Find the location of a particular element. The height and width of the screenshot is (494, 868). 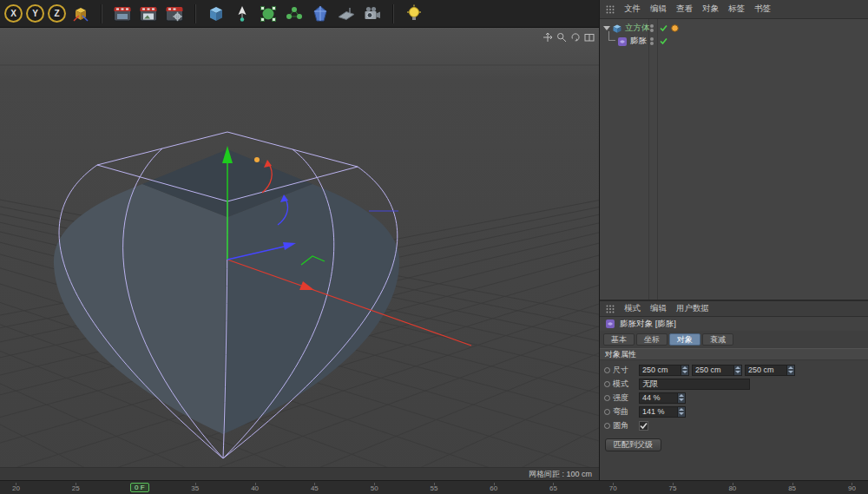

fillet-label: 圆角 is located at coordinates (625, 425).